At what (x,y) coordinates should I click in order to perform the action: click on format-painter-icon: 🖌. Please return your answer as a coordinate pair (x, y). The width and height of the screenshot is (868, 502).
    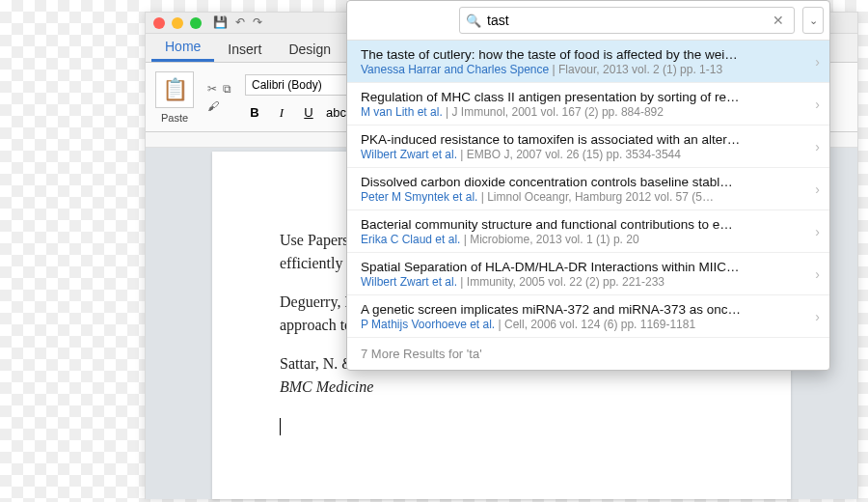
    Looking at the image, I should click on (213, 106).